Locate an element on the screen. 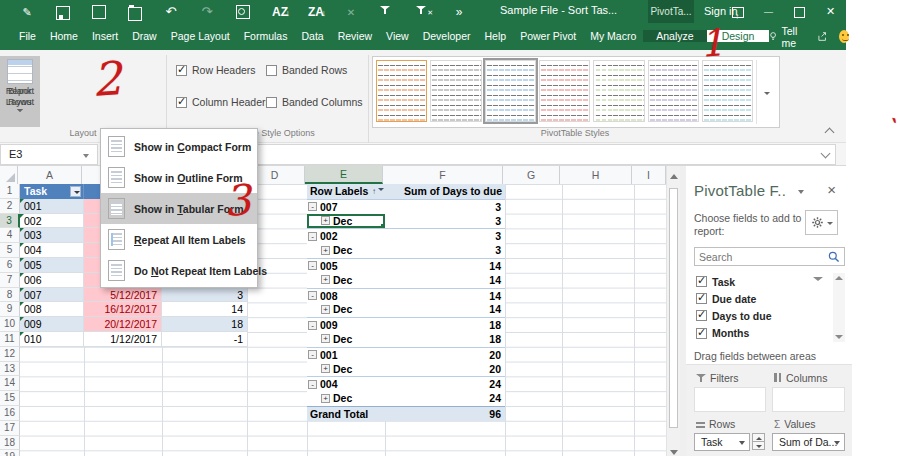  field-item: Task is located at coordinates (770, 282).